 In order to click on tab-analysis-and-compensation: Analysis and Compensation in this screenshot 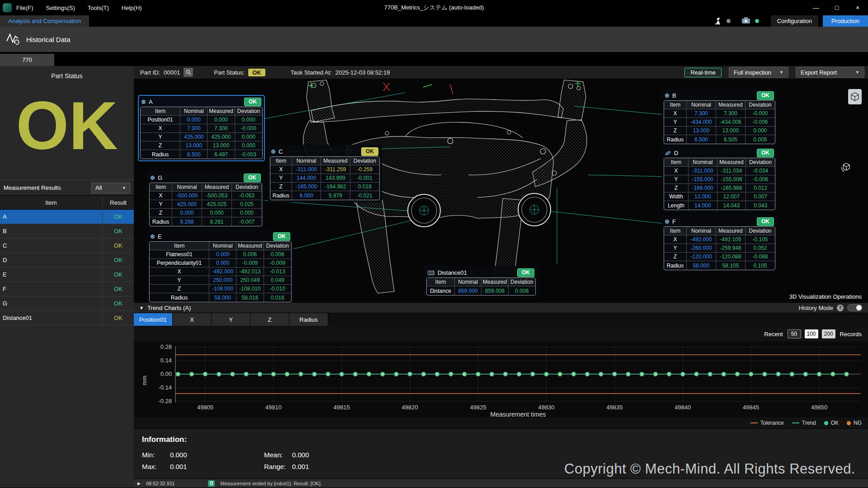, I will do `click(44, 21)`.